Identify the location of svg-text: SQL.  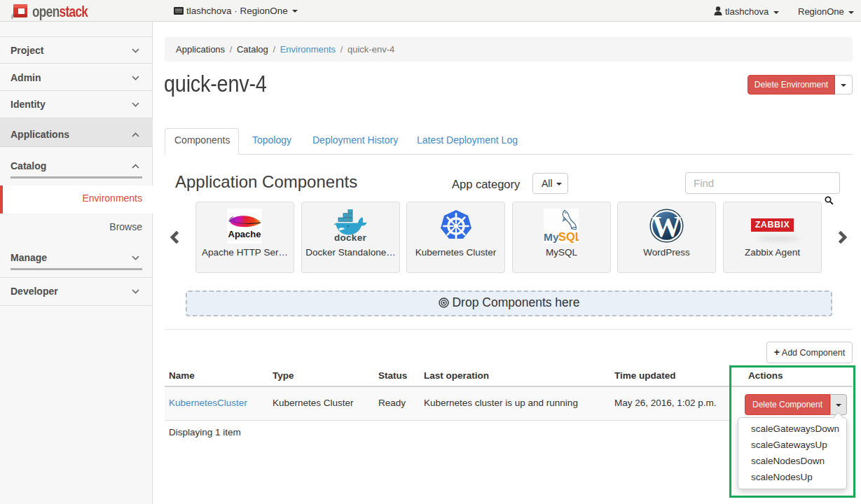
(569, 237).